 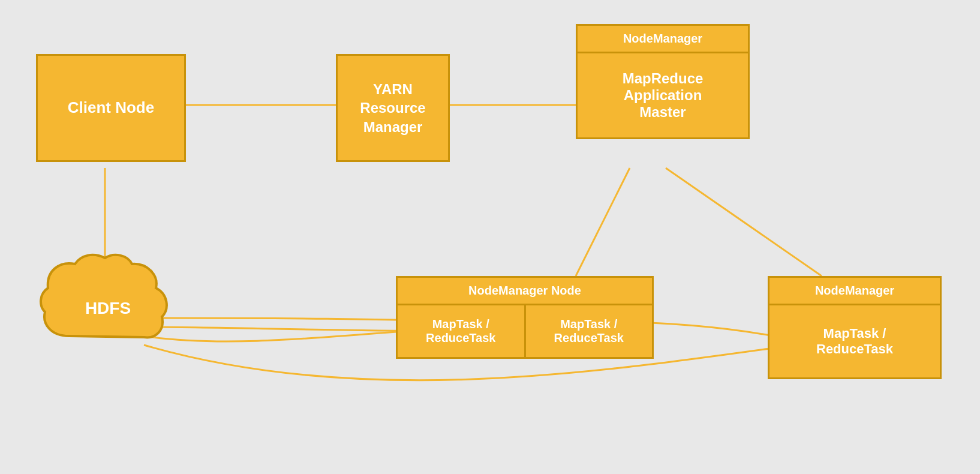 What do you see at coordinates (525, 292) in the screenshot?
I see `node-manager-mid-header: NodeManager Node` at bounding box center [525, 292].